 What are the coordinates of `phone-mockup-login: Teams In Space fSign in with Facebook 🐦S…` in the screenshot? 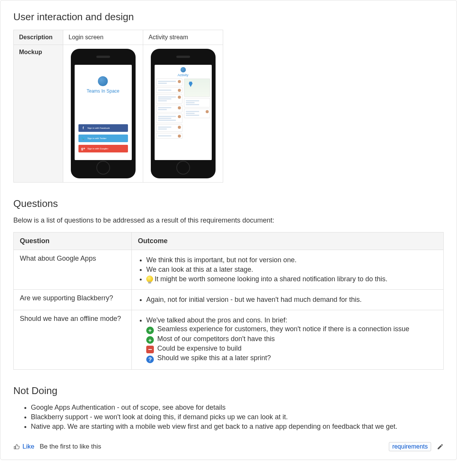 It's located at (103, 114).